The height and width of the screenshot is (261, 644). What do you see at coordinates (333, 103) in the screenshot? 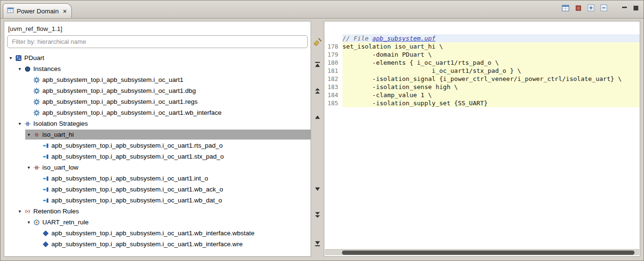
I see `line-number: 185` at bounding box center [333, 103].